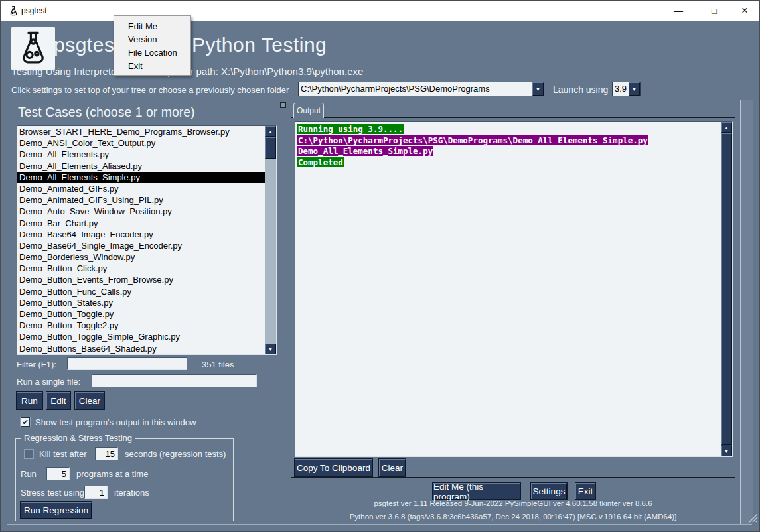 The width and height of the screenshot is (760, 532). I want to click on file-list-item: Demo_Animated_GIFs.py, so click(141, 188).